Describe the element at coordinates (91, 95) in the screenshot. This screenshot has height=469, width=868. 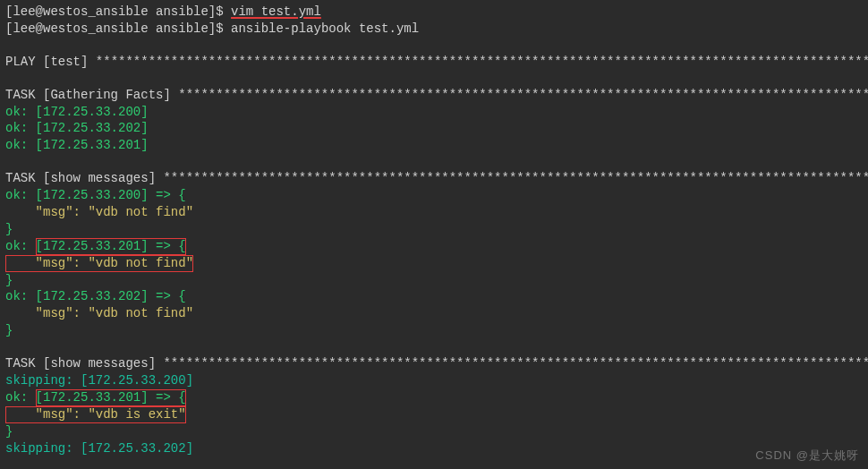
I see `task-label: TASK [Gathering Facts]` at that location.